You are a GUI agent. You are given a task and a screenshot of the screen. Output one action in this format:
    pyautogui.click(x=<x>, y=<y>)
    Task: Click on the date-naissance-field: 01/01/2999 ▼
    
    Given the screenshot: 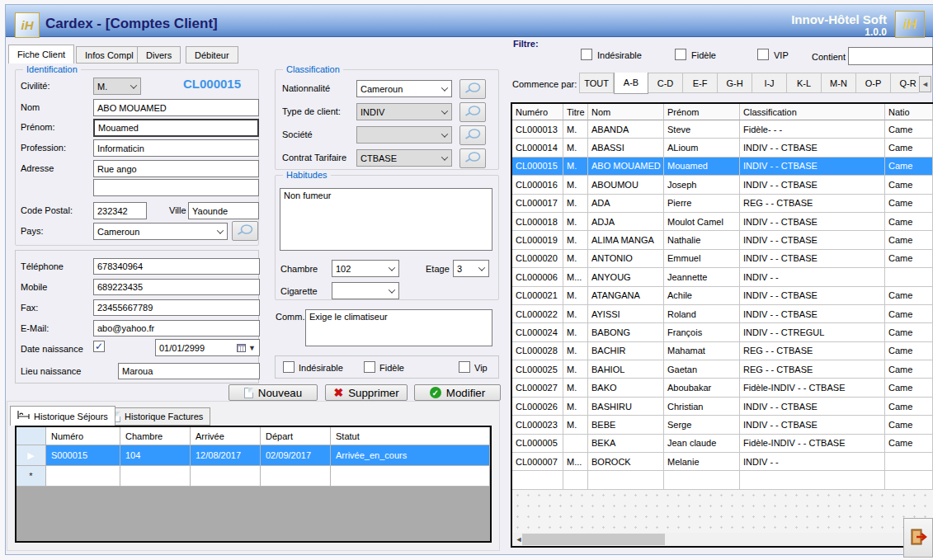 What is the action you would take?
    pyautogui.click(x=208, y=348)
    